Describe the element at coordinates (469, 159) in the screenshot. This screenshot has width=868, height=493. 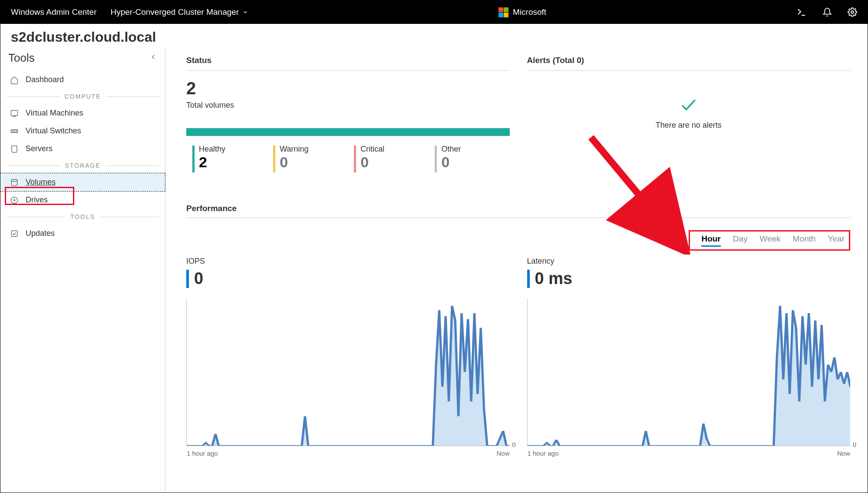
I see `status-cell-other: Other0` at that location.